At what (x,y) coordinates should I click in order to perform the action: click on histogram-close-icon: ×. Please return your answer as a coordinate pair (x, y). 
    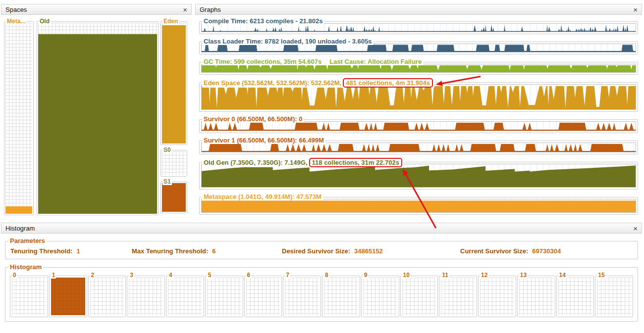
    Looking at the image, I should click on (635, 229).